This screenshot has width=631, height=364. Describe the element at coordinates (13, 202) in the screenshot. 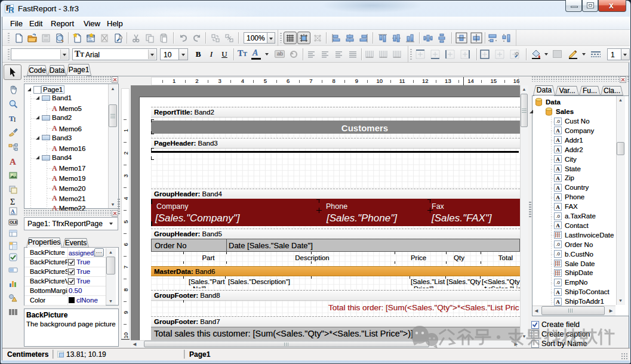

I see `svg-text: Σ` at that location.